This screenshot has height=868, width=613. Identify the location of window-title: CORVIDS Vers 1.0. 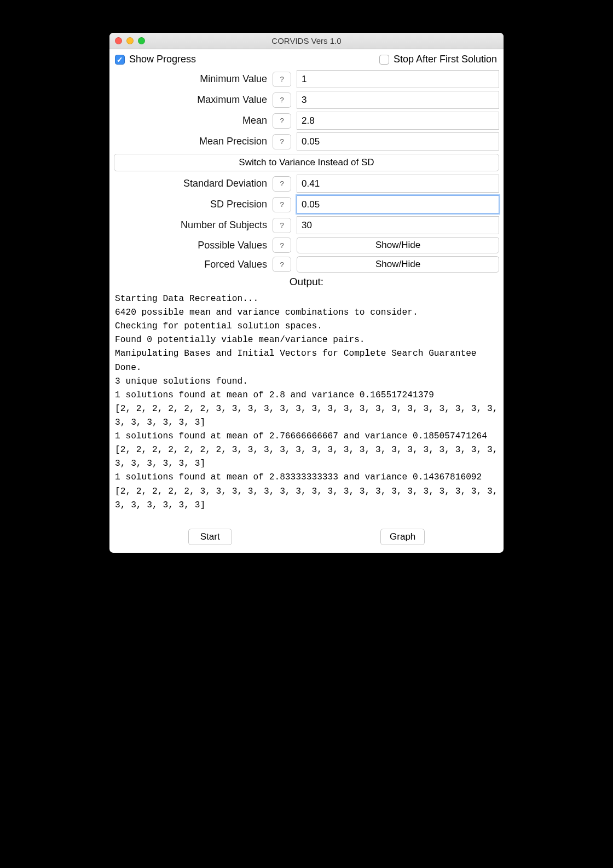
(307, 40).